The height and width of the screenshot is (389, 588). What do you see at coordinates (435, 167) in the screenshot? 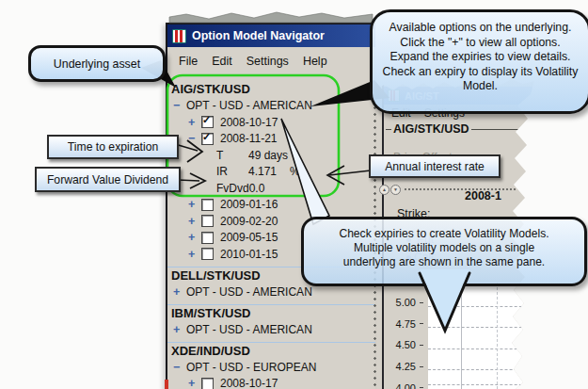
I see `callout-text: Annual interest rate` at bounding box center [435, 167].